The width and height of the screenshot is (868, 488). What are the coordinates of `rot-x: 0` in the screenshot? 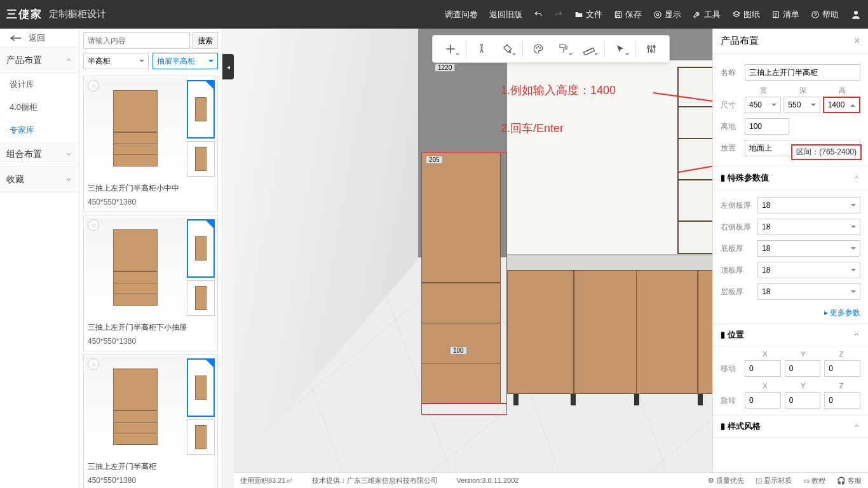 It's located at (763, 400).